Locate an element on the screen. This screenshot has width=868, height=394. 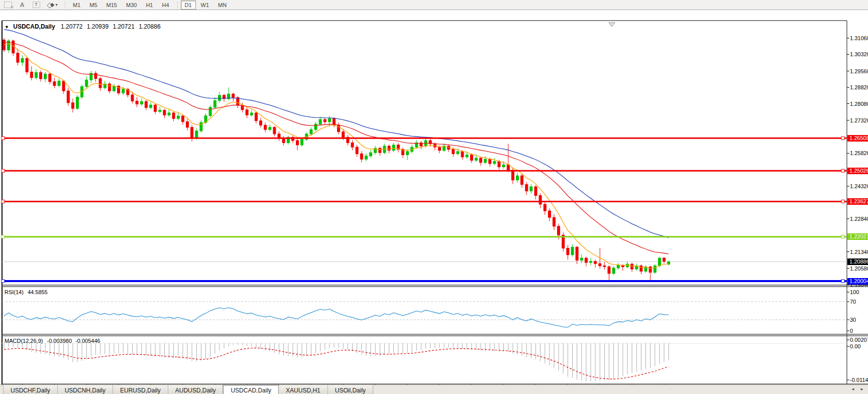
tab-scroll-left-icon: ◄ is located at coordinates (854, 389).